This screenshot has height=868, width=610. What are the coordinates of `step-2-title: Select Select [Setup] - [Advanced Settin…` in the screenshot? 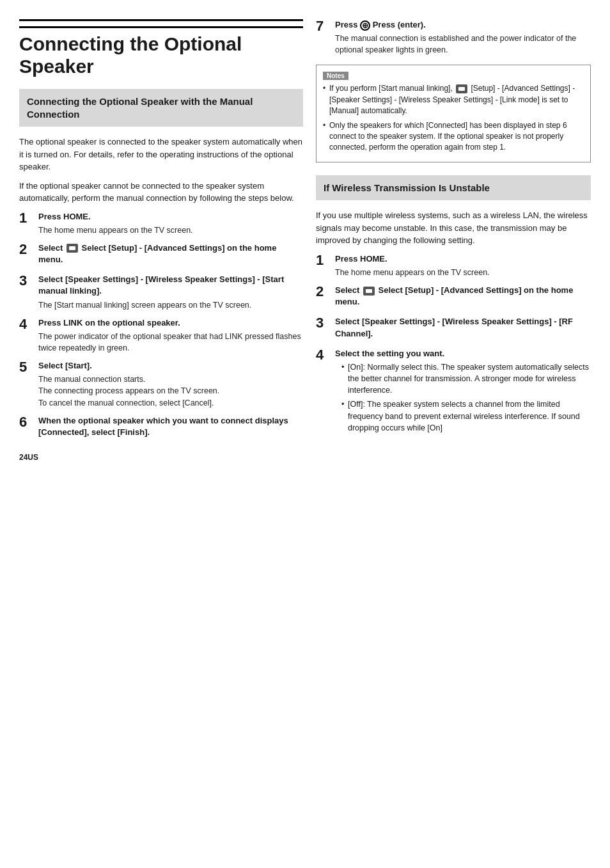 It's located at (171, 254).